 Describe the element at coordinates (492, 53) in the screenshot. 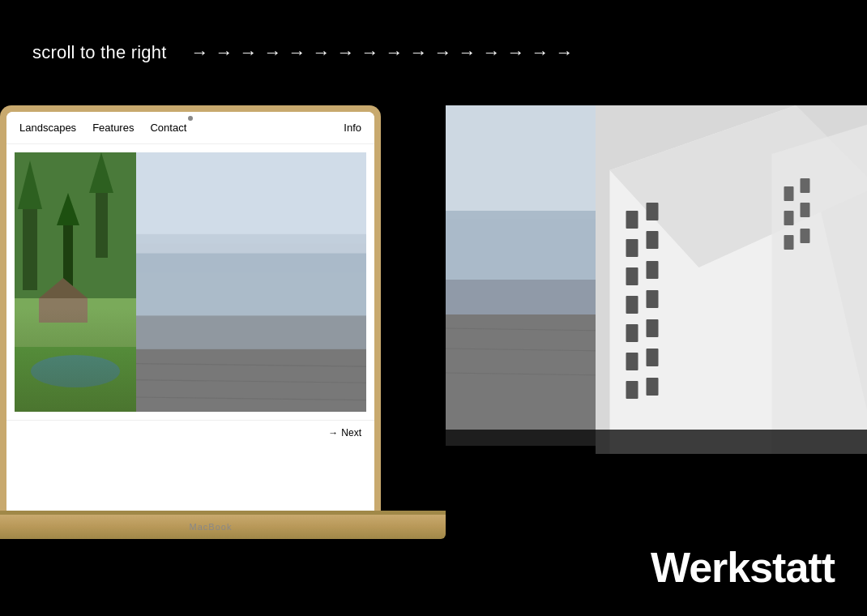

I see `arrow-13: →` at that location.